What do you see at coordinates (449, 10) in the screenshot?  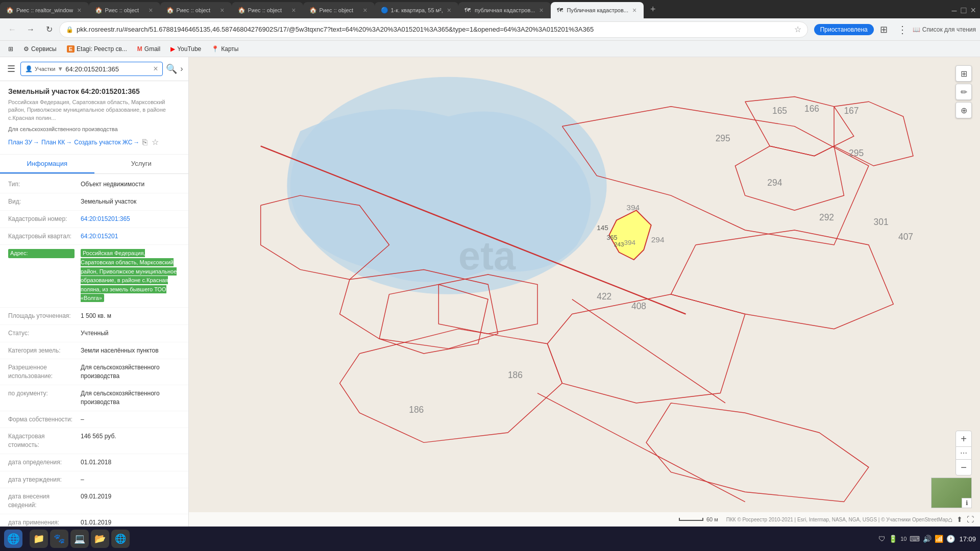 I see `tab-close-6: ×` at bounding box center [449, 10].